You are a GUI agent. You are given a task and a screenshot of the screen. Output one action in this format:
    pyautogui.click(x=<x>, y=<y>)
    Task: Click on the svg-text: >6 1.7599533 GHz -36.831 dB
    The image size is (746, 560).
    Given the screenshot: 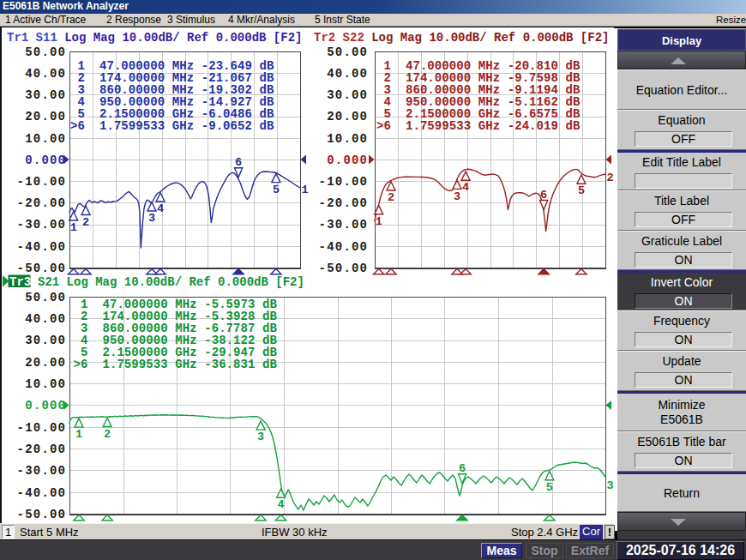 What is the action you would take?
    pyautogui.click(x=176, y=364)
    